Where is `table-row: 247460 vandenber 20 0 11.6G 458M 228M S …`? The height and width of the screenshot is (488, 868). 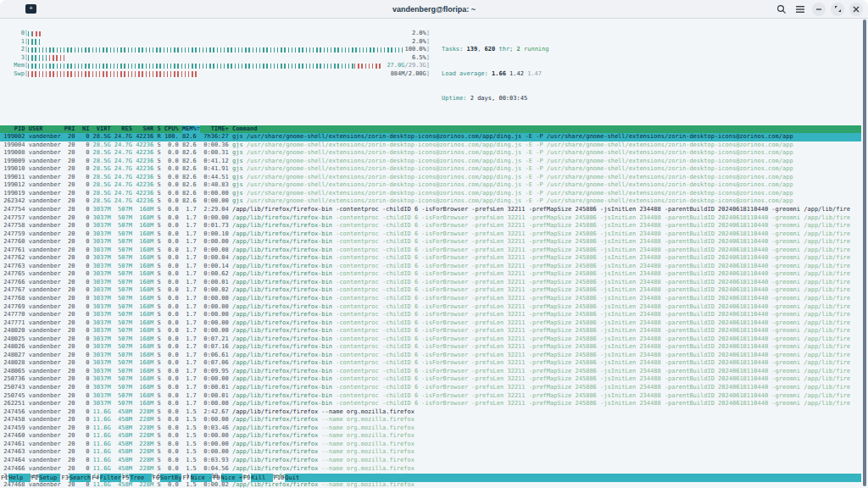 table-row: 247460 vandenber 20 0 11.6G 458M 228M S … is located at coordinates (431, 436).